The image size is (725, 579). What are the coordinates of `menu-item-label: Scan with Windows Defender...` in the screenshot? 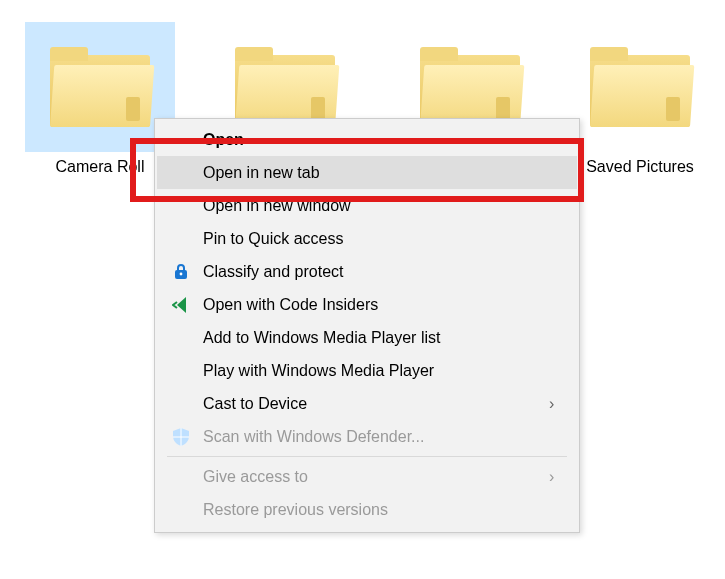 It's located at (383, 437).